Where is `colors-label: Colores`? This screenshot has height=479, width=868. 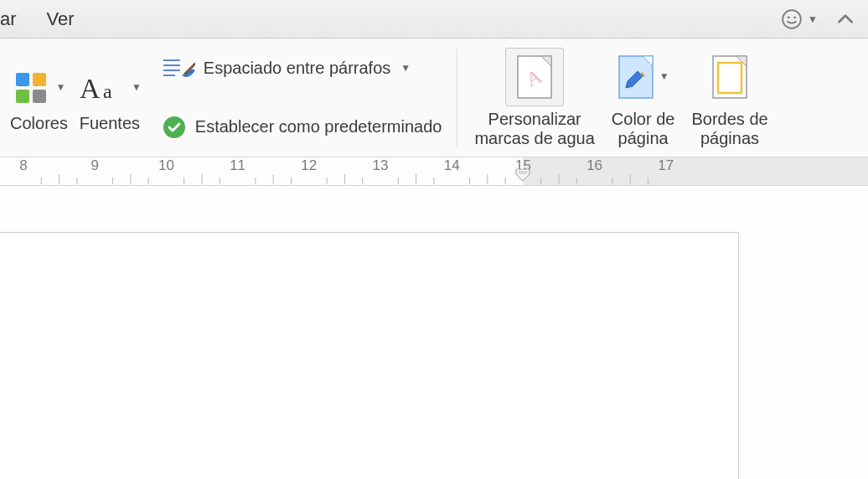
colors-label: Colores is located at coordinates (39, 123).